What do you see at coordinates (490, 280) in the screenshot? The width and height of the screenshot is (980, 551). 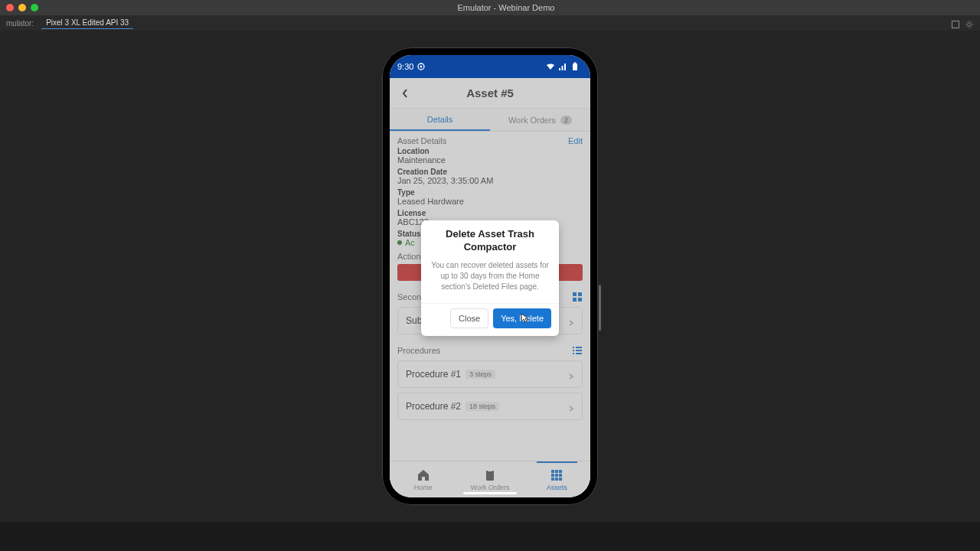 I see `modal-body: You can recover deleted assets for up to…` at bounding box center [490, 280].